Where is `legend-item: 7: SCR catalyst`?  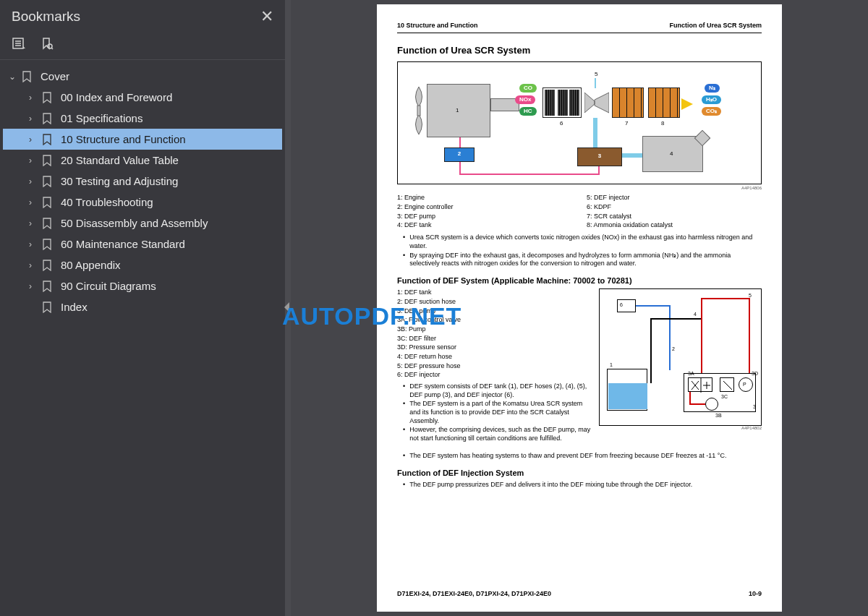
legend-item: 7: SCR catalyst is located at coordinates (674, 217).